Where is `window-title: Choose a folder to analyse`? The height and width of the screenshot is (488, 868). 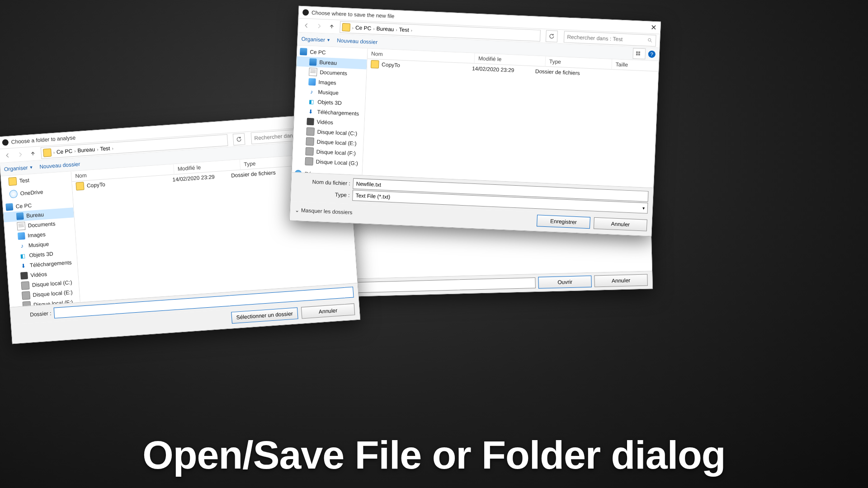
window-title: Choose a folder to analyse is located at coordinates (43, 140).